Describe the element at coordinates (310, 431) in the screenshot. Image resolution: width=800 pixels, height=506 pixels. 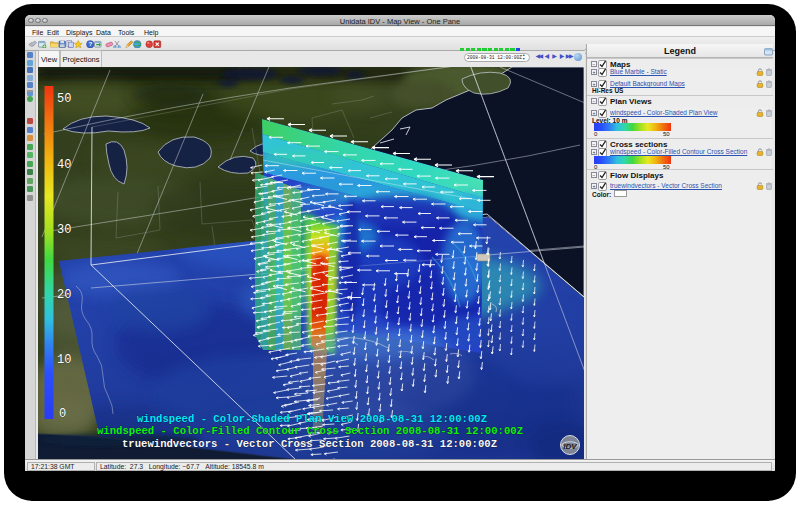
I see `svg-text:windspeed - Color-Filled Conto: windspeed - Color-Filled Contour Cross S…` at that location.